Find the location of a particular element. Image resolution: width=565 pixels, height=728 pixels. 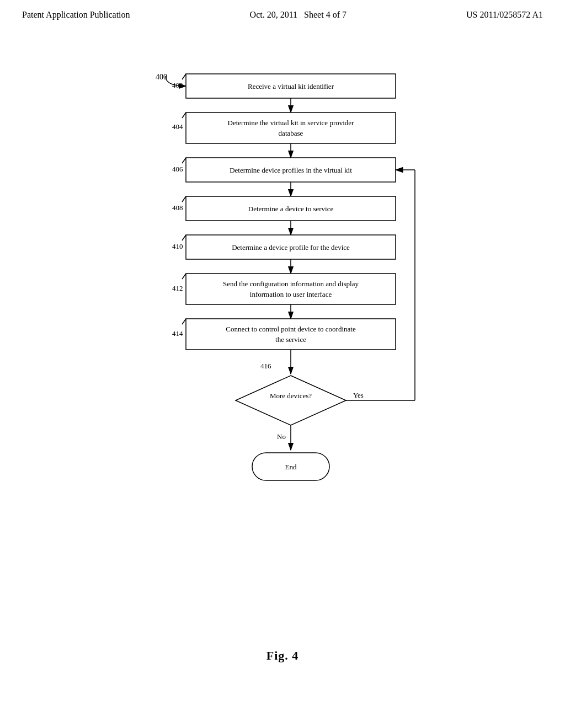

label-yes: Yes is located at coordinates (359, 395).